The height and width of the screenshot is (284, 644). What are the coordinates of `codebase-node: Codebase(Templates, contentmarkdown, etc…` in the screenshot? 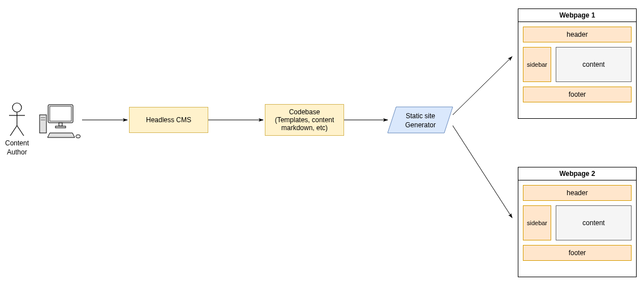 It's located at (304, 120).